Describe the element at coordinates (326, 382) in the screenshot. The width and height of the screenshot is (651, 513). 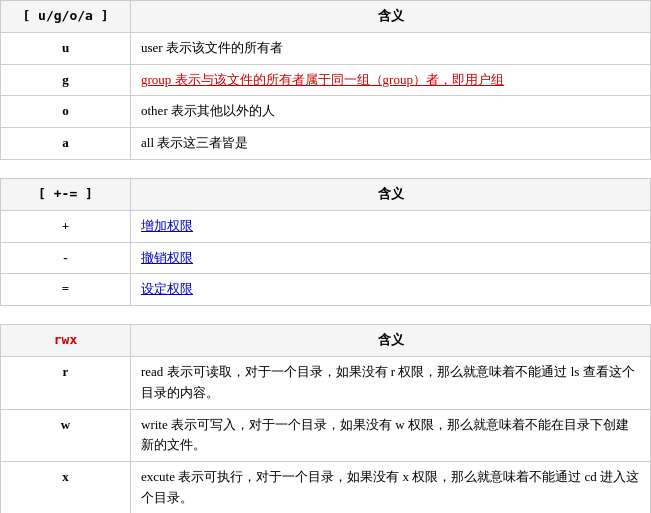
I see `table-row: r read 表示可读取，对于一个目录，如果没有 r 权限，那么就意味着不能通过…` at that location.